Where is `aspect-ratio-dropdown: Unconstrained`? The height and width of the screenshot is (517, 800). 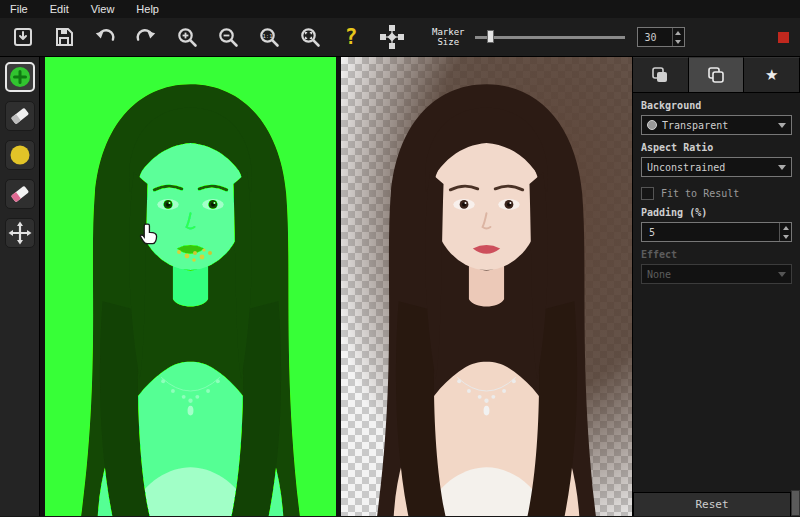 aspect-ratio-dropdown: Unconstrained is located at coordinates (716, 167).